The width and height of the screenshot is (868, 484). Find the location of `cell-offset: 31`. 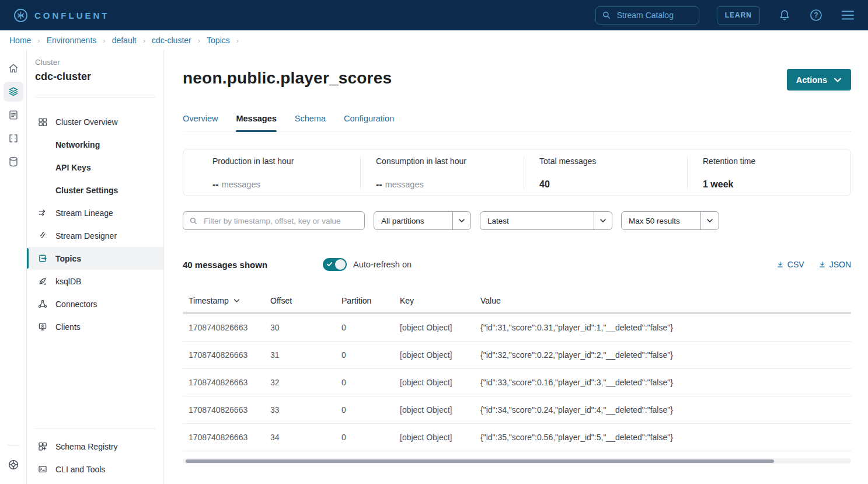

cell-offset: 31 is located at coordinates (306, 355).